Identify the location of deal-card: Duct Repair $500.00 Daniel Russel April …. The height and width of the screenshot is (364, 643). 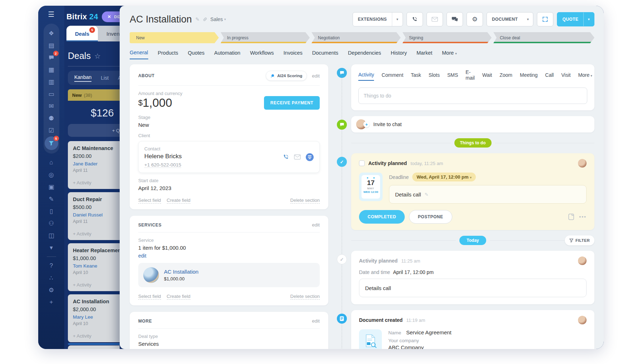
(94, 216).